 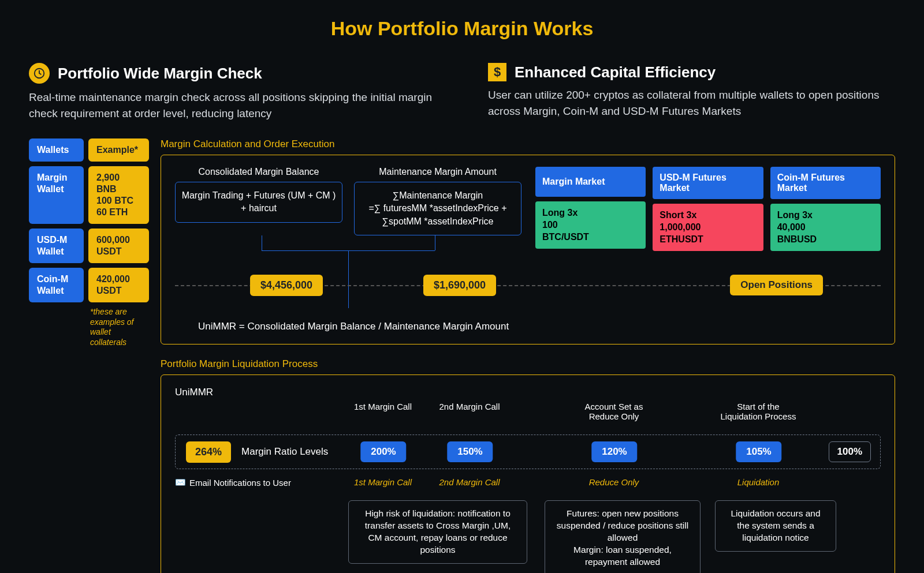 I want to click on sub-label: 2nd Margin Call, so click(x=469, y=482).